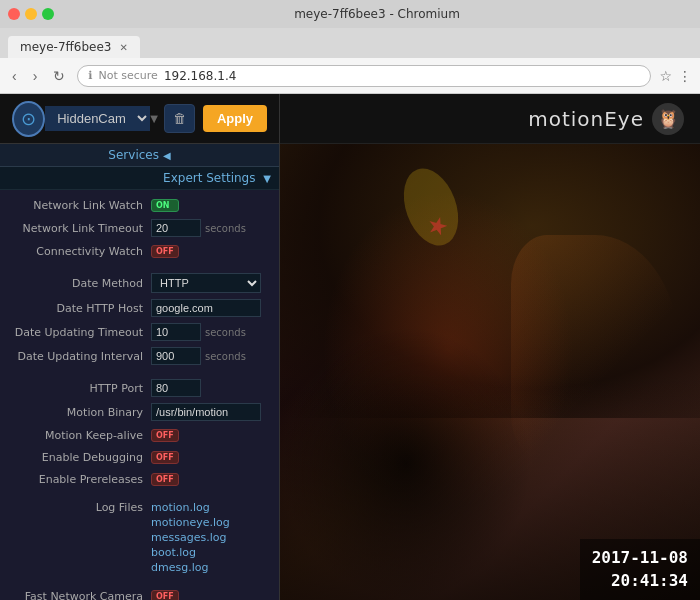 This screenshot has width=700, height=600. What do you see at coordinates (377, 14) in the screenshot?
I see `window-title: meye-7ff6bee3 - Chromium` at bounding box center [377, 14].